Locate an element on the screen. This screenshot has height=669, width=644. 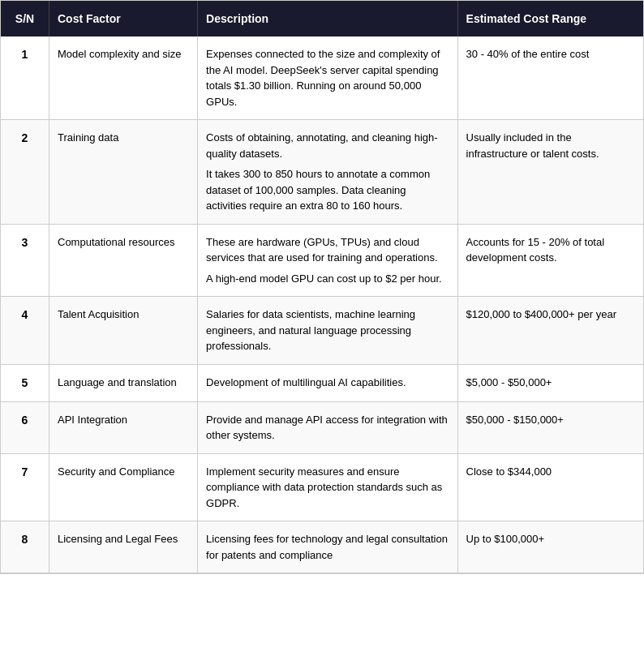
table-row: 5Language and translationDevelopment of … is located at coordinates (322, 383).